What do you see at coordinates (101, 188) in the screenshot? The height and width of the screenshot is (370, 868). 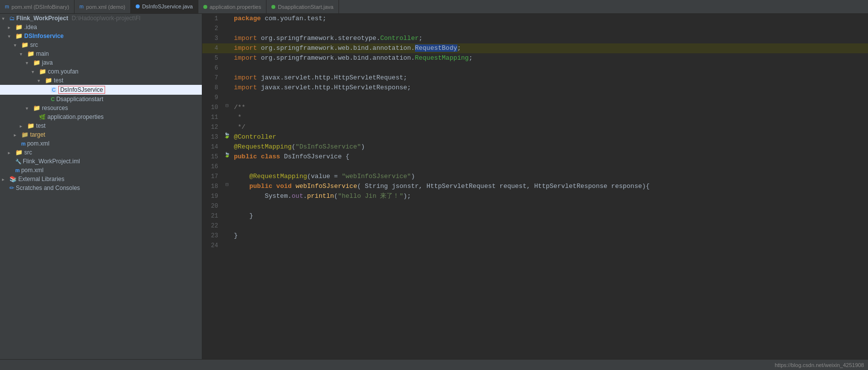 I see `tree-item-scratches: ✏ Scratches and Consoles` at bounding box center [101, 188].